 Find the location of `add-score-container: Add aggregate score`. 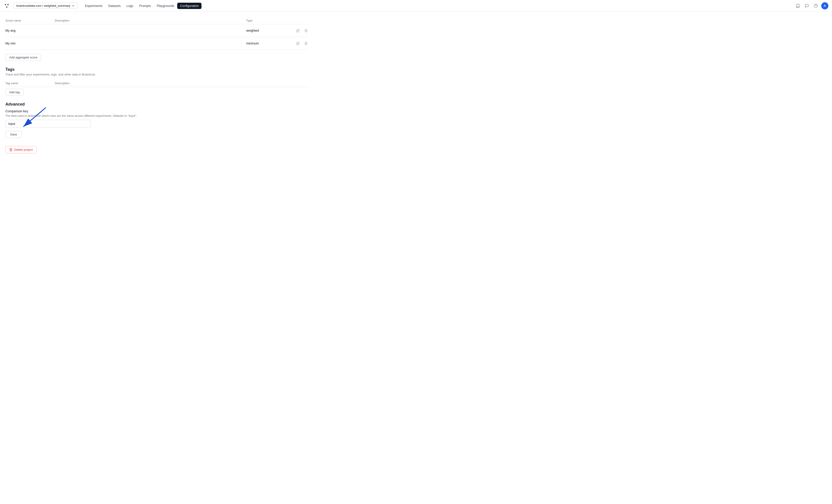

add-score-container: Add aggregate score is located at coordinates (157, 57).